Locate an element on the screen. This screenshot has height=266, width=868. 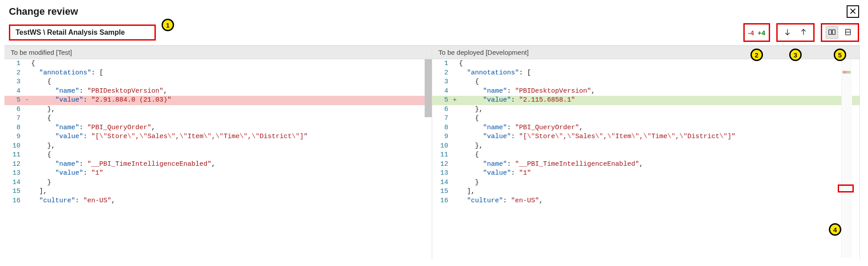
scrollbar-thumb is located at coordinates (428, 88).